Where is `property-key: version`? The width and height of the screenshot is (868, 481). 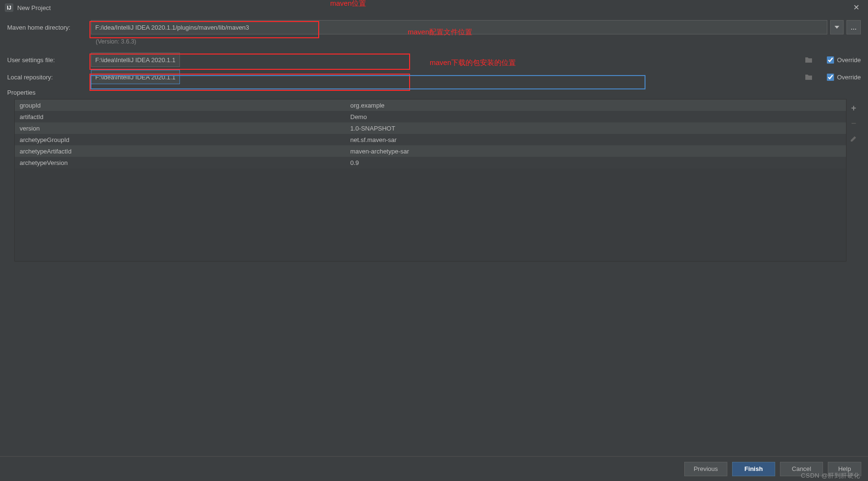 property-key: version is located at coordinates (181, 128).